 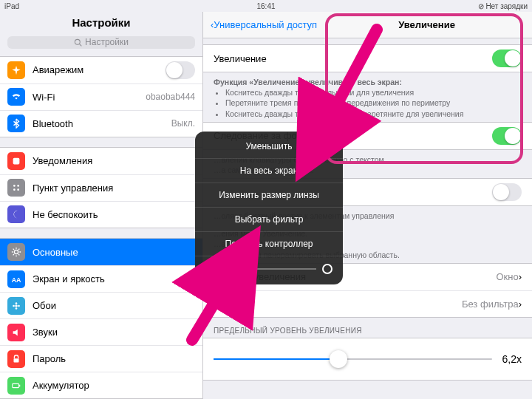 I want to click on lock-icon, so click(x=16, y=359).